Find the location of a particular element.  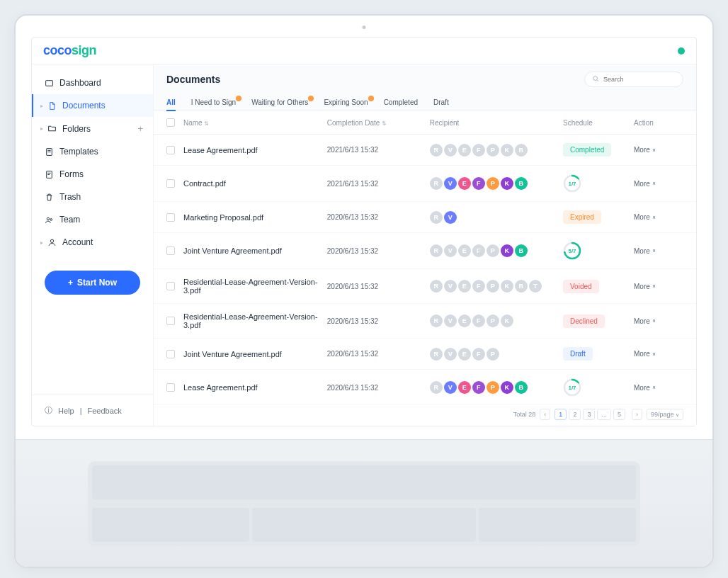

recipient-list: RV is located at coordinates (496, 217).